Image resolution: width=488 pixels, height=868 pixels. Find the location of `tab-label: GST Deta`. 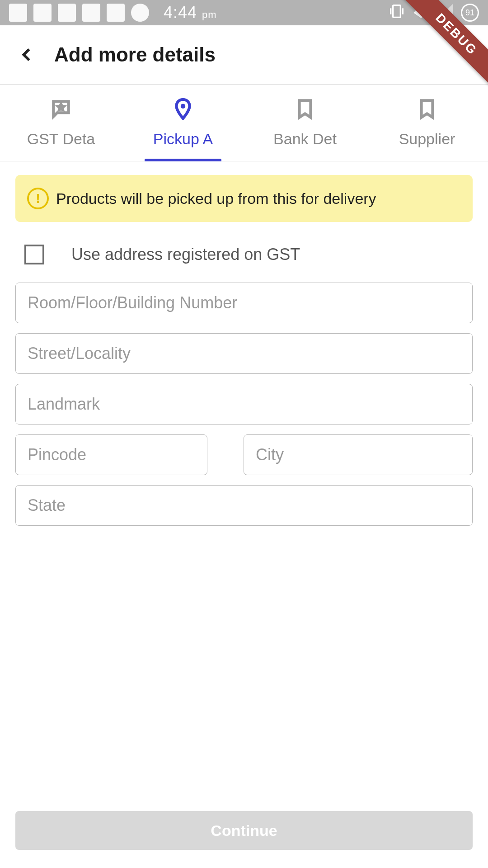

tab-label: GST Deta is located at coordinates (61, 139).